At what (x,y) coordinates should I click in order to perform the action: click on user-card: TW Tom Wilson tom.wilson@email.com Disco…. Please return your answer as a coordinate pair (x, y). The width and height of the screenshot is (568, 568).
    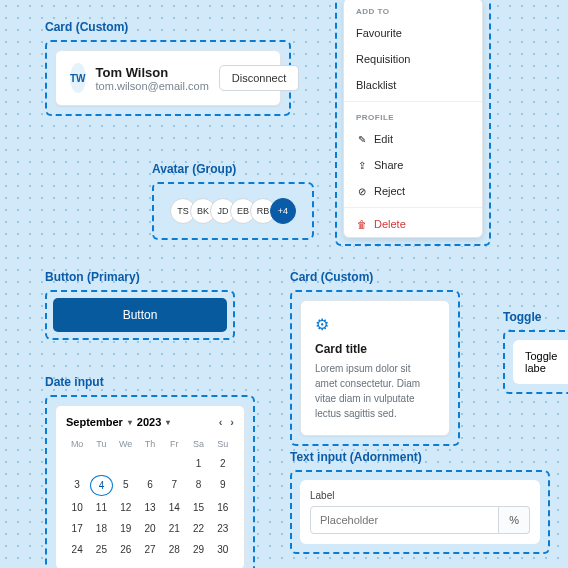
    Looking at the image, I should click on (168, 78).